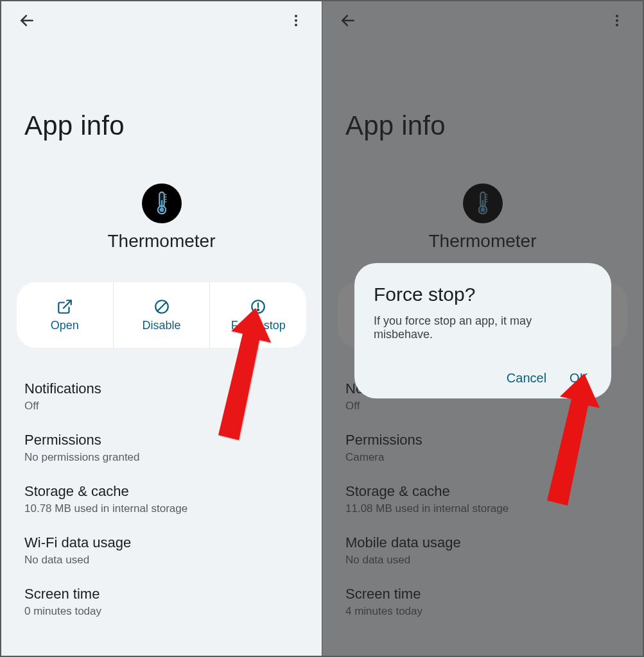 This screenshot has height=657, width=644. Describe the element at coordinates (258, 326) in the screenshot. I see `force-stop-label: Force stop` at that location.